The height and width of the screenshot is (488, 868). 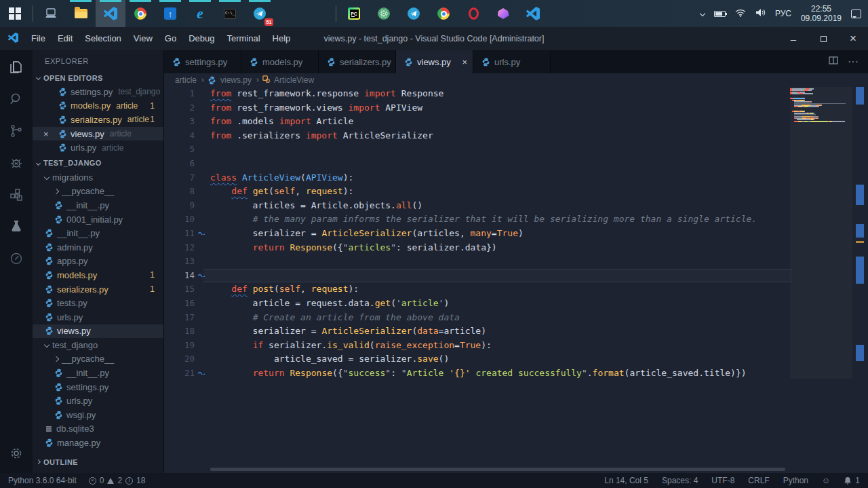 I want to click on menu-debug: Debug, so click(x=201, y=38).